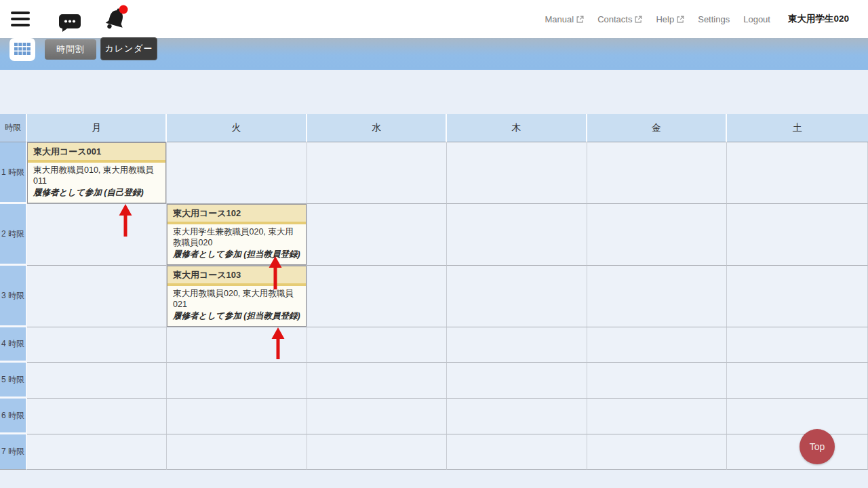 This screenshot has height=488, width=868. Describe the element at coordinates (817, 447) in the screenshot. I see `scroll-to-top-button: Top` at that location.